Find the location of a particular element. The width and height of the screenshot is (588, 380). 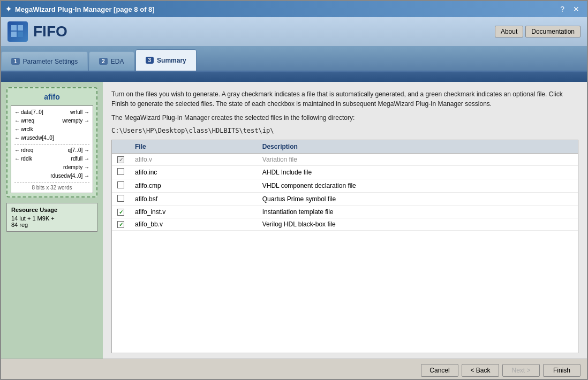

file-description: VHDL component declaration file is located at coordinates (418, 186).